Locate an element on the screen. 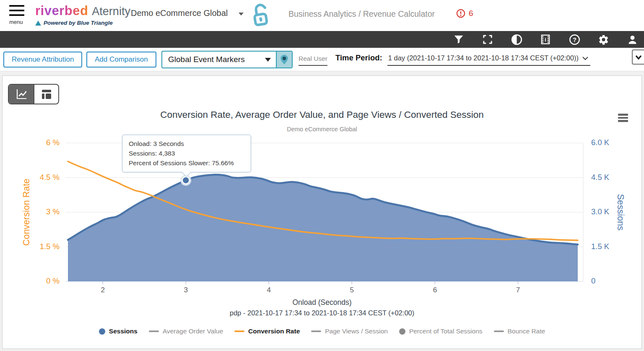 This screenshot has height=351, width=644. unlock-icon is located at coordinates (261, 15).